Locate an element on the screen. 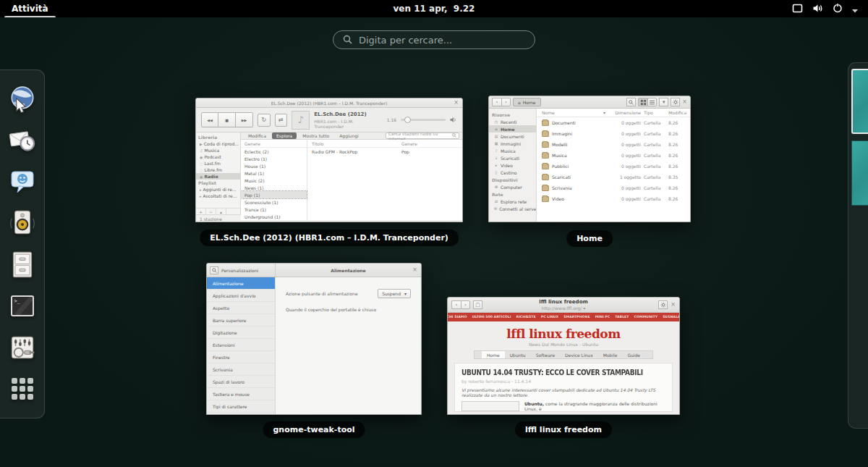 Image resolution: width=868 pixels, height=467 pixels. tab-active: Esplora is located at coordinates (284, 136).